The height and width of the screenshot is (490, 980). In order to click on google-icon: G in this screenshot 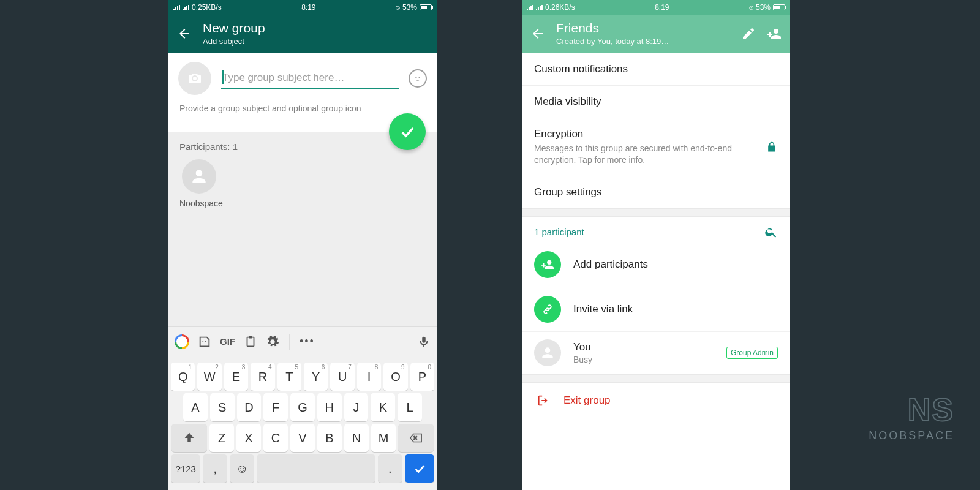, I will do `click(182, 342)`.